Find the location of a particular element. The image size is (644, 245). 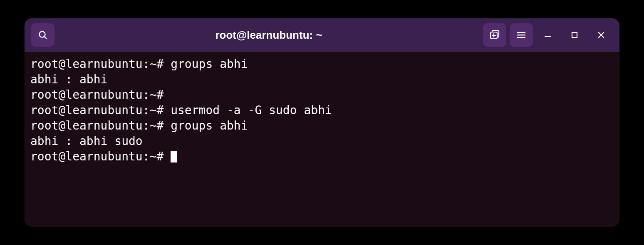

maximize-button is located at coordinates (575, 35).